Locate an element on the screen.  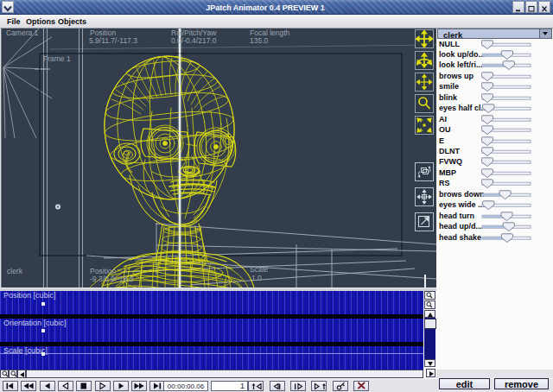
svg-text: Frame 1 is located at coordinates (57, 59).